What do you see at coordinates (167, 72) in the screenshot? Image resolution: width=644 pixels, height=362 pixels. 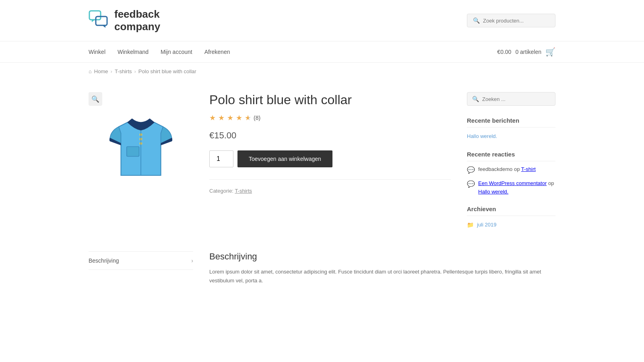 I see `breadcrumb-current: Polo shirt blue with collar` at bounding box center [167, 72].